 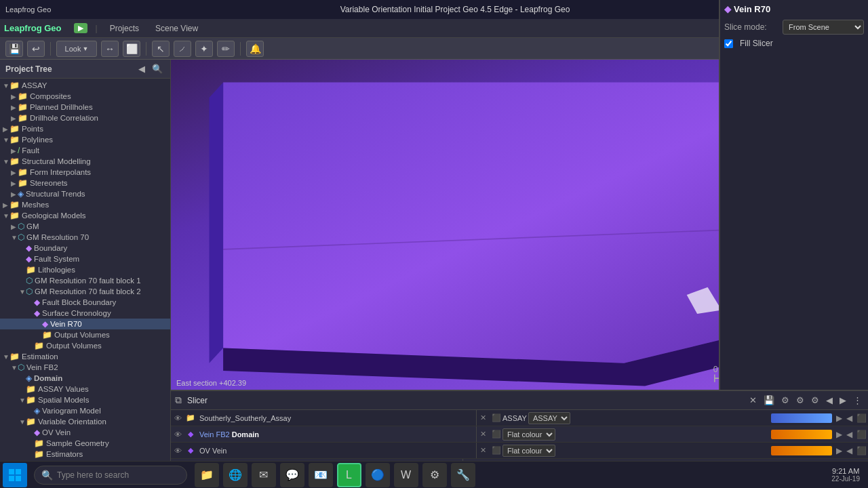 I want to click on tree-item-meshes: ▶📁Meshes, so click(x=85, y=205).